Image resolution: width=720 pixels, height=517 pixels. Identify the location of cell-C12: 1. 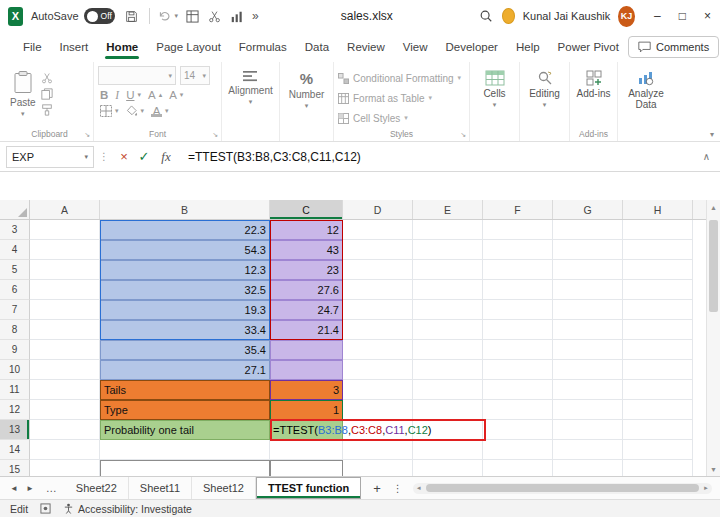
(306, 410).